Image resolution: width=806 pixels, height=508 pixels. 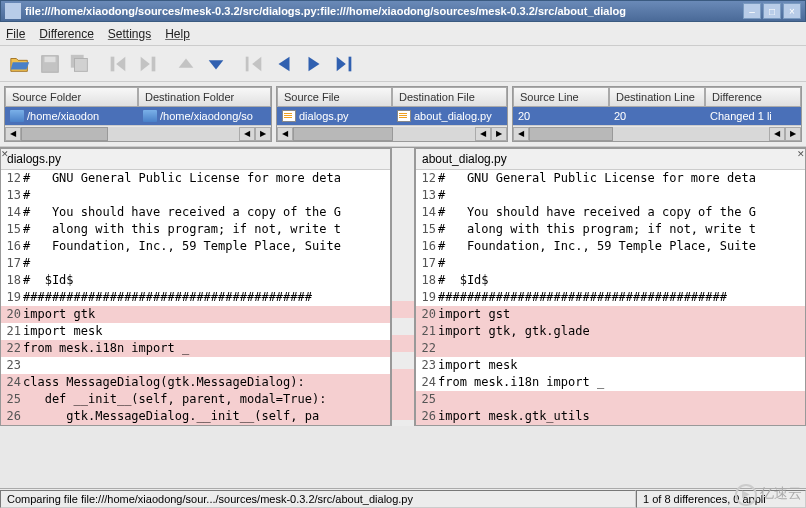 What do you see at coordinates (130, 34) in the screenshot?
I see `menu-settings: Settings` at bounding box center [130, 34].